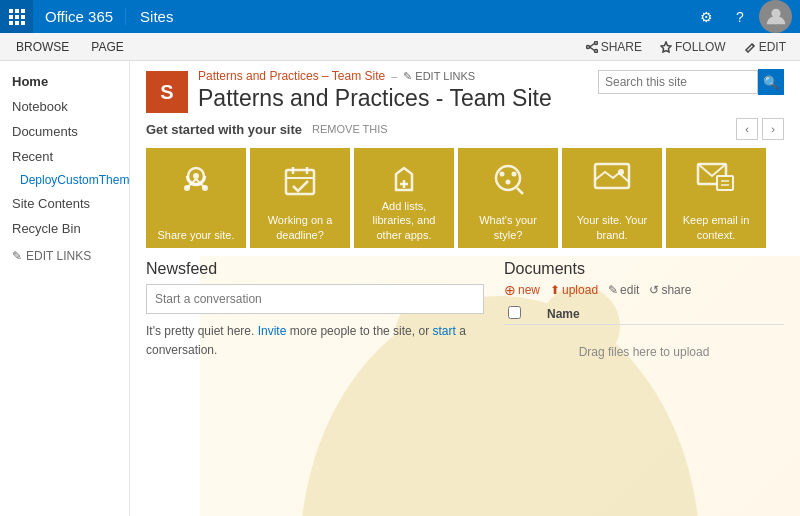 The image size is (800, 516). Describe the element at coordinates (272, 331) in the screenshot. I see `invite-link: Invite` at that location.